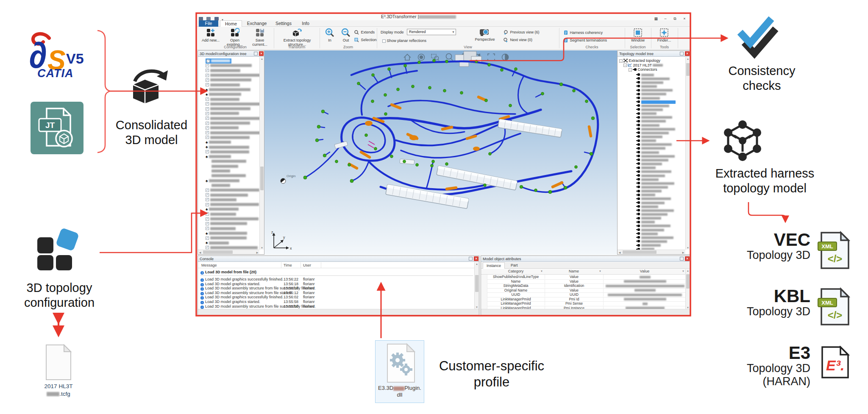 This screenshot has width=868, height=414. Describe the element at coordinates (219, 61) in the screenshot. I see `tree-row-selected: ✓` at that location.